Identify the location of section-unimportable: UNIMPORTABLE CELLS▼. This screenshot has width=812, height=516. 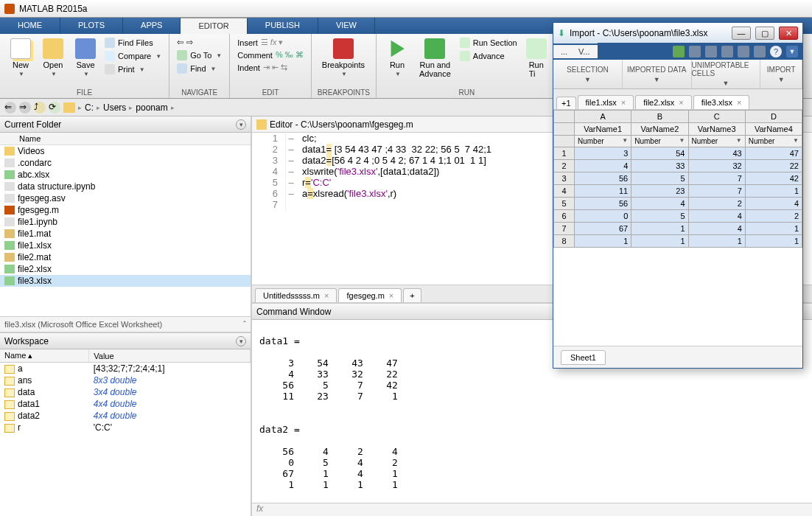
(727, 74).